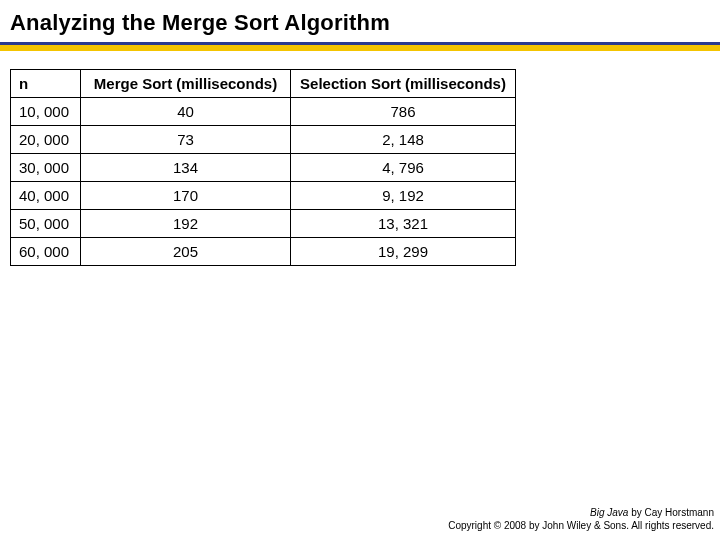 The image size is (720, 540). I want to click on footer-book-title: Big Java, so click(609, 512).